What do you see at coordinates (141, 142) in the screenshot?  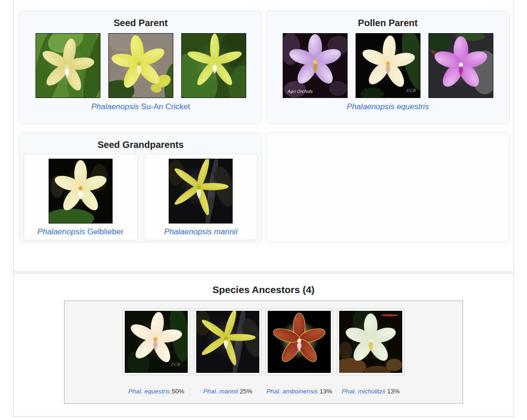 I see `seed-grandparents-title: Seed Grandparents` at bounding box center [141, 142].